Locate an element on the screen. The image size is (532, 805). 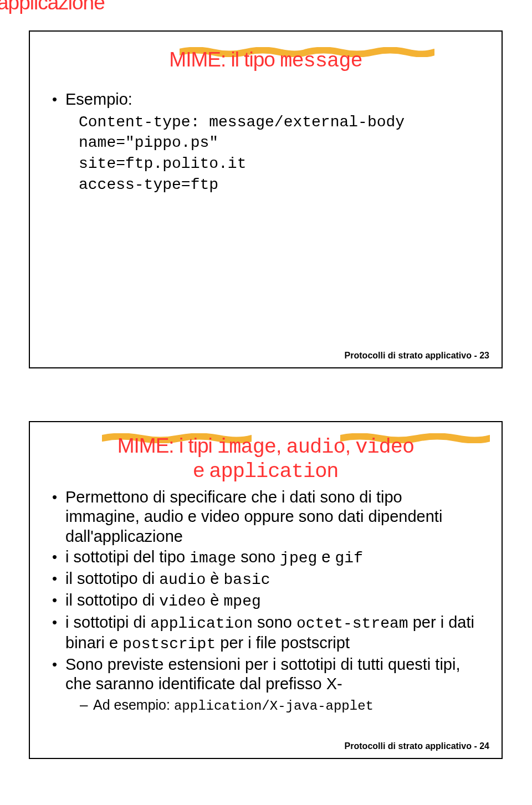
partial-title-top: applicazione is located at coordinates (52, 7).